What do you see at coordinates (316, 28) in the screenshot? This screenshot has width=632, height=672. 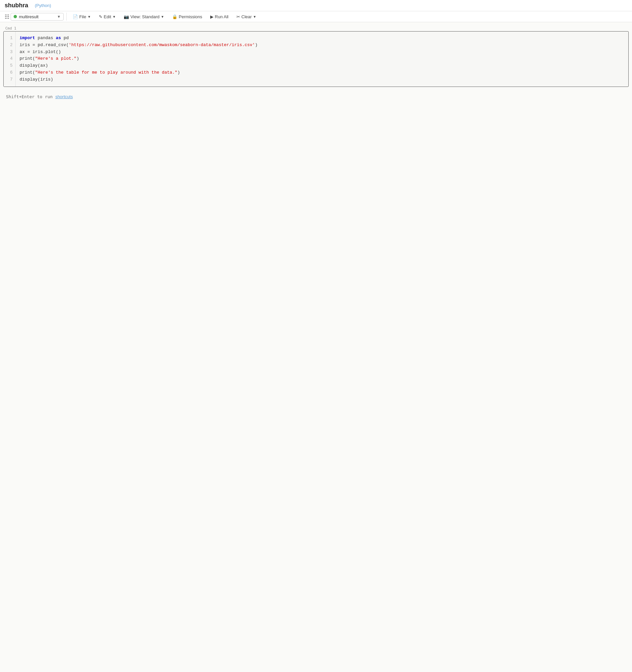 I see `cell-label: Cmd 1` at bounding box center [316, 28].